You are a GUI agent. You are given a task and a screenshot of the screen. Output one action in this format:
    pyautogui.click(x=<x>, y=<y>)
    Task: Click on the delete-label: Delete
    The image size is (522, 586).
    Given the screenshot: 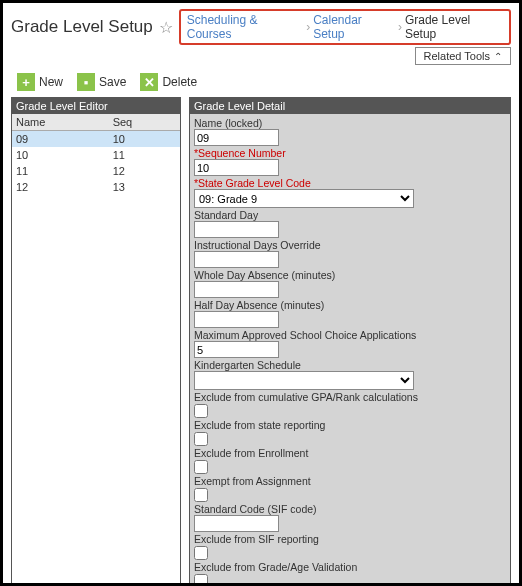 What is the action you would take?
    pyautogui.click(x=180, y=82)
    